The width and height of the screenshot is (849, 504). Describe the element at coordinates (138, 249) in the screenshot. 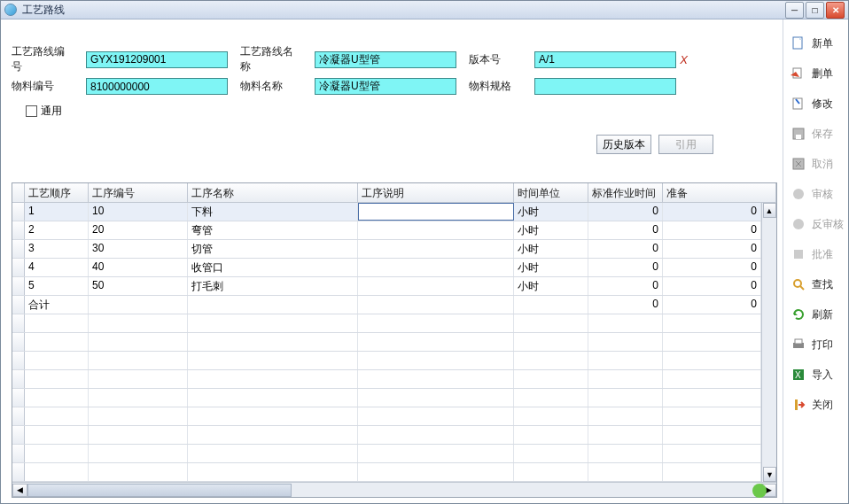

I see `cell: 30` at that location.